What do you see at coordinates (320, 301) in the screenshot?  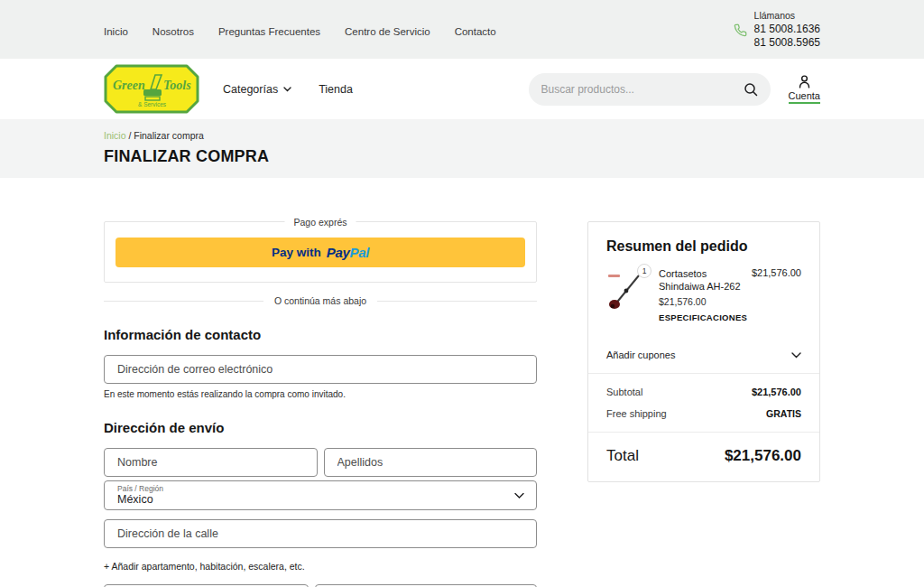 I see `or-continue-text: O continúa más abajo` at bounding box center [320, 301].